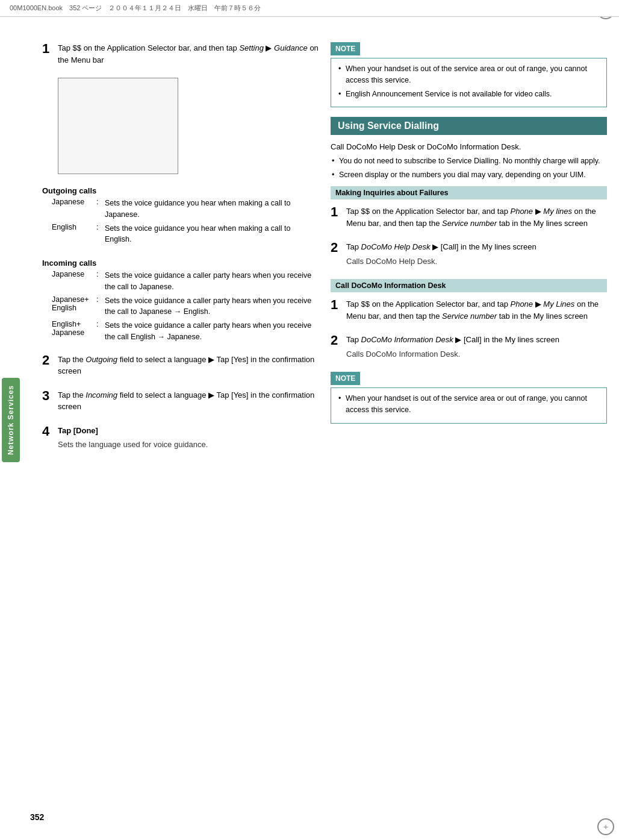 The width and height of the screenshot is (619, 840). I want to click on note-top-content: When your handset is out of the service …, so click(468, 83).